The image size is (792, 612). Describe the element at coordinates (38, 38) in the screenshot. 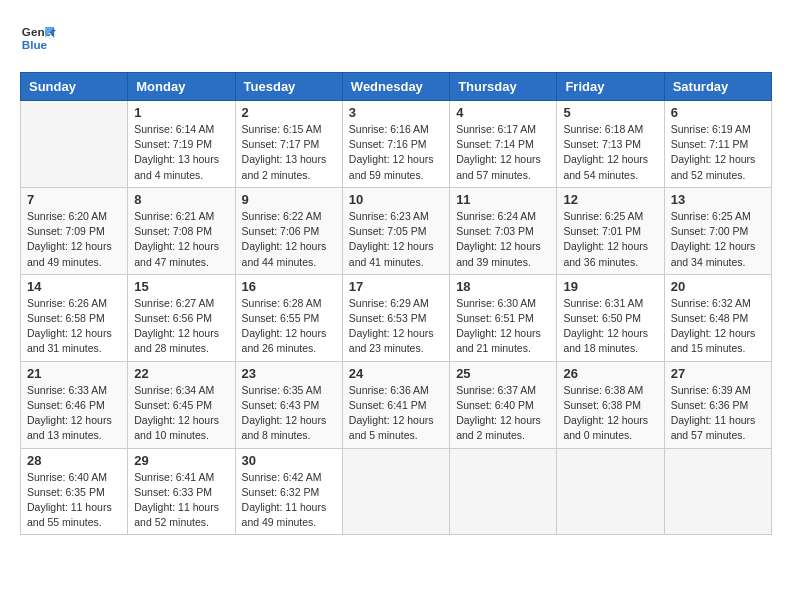

I see `logo: General Blue` at that location.